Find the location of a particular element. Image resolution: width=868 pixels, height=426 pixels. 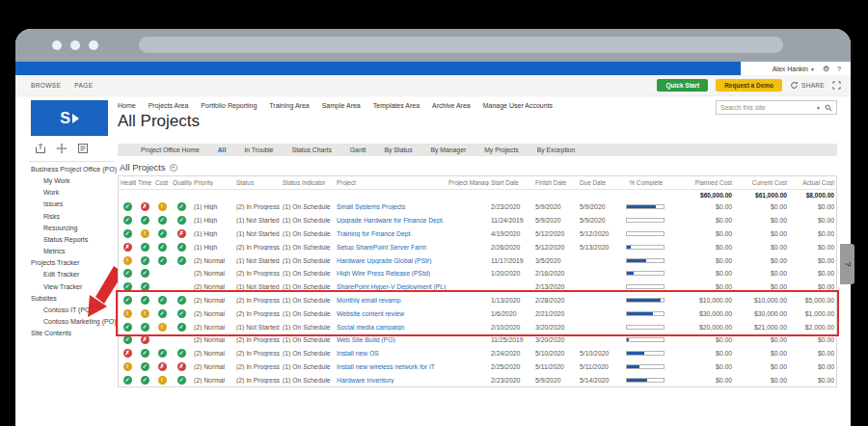

column-header: Finish Date is located at coordinates (556, 183).